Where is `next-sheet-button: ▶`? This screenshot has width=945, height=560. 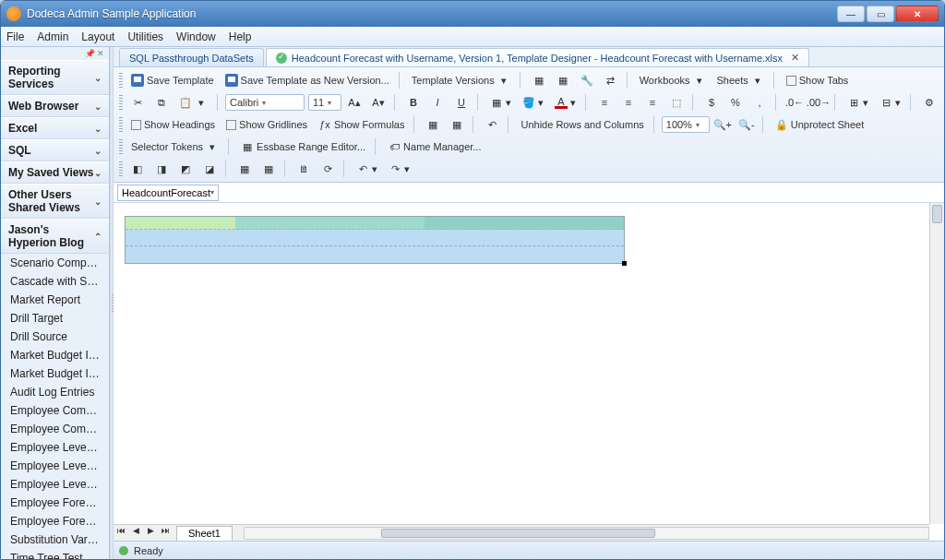
next-sheet-button: ▶ is located at coordinates (150, 533).